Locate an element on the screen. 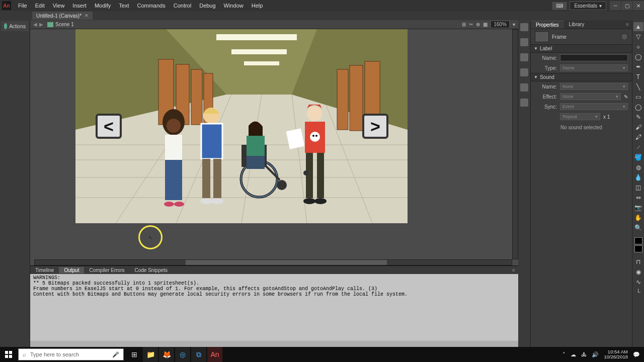 The image size is (644, 362). maximize-button: ▢ is located at coordinates (627, 6).